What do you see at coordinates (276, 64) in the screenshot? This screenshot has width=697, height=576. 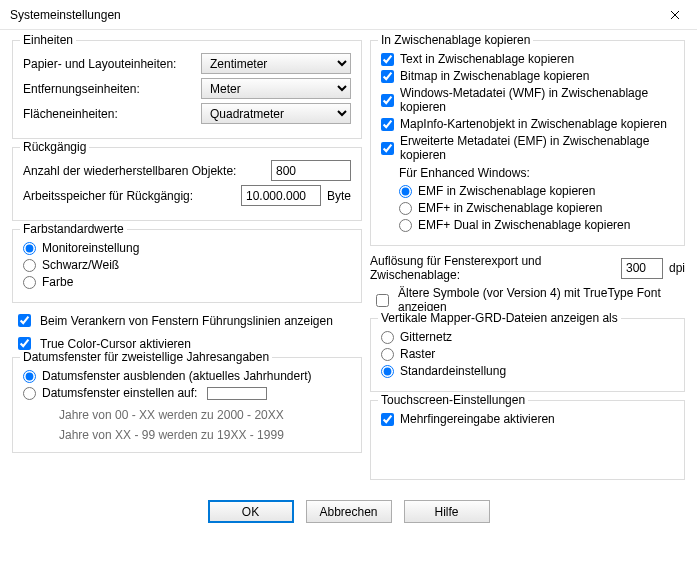 I see `paper-units-select: Zentimeter` at bounding box center [276, 64].